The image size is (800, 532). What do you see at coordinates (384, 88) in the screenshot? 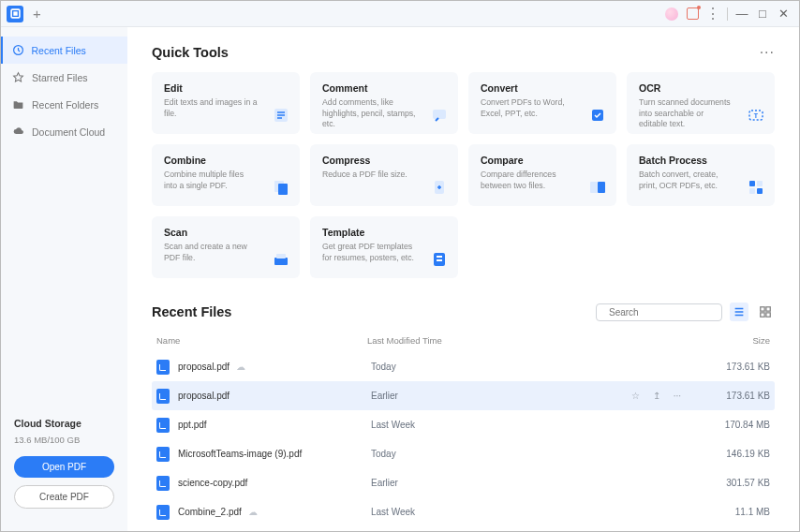
I see `tool-title: Comment` at bounding box center [384, 88].